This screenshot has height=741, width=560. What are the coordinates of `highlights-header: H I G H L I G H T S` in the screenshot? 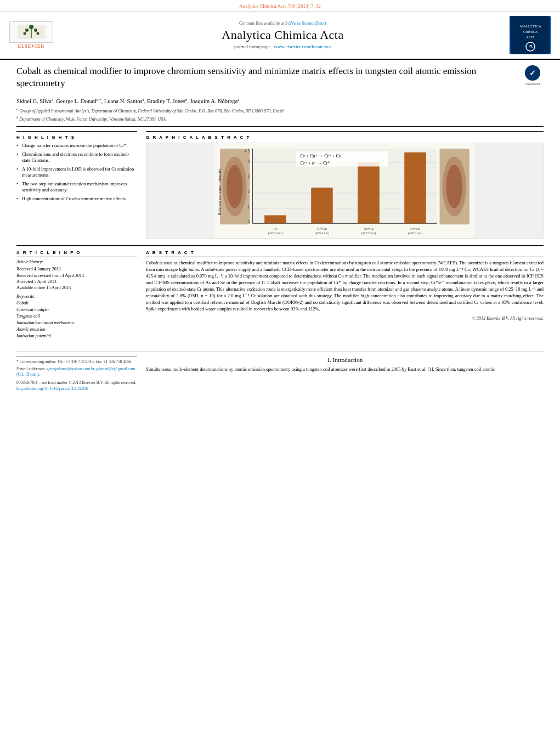 It's located at (77, 137).